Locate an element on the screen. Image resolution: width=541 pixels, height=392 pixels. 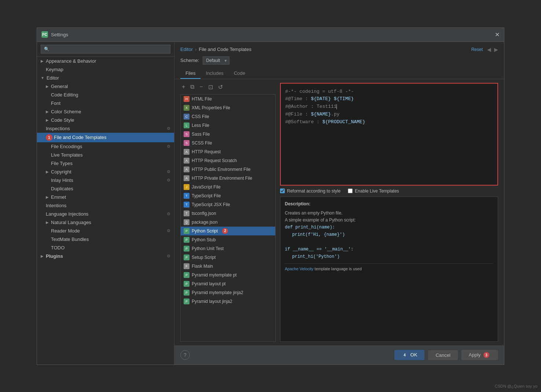
sidebar-label: Code Editing is located at coordinates (65, 95).